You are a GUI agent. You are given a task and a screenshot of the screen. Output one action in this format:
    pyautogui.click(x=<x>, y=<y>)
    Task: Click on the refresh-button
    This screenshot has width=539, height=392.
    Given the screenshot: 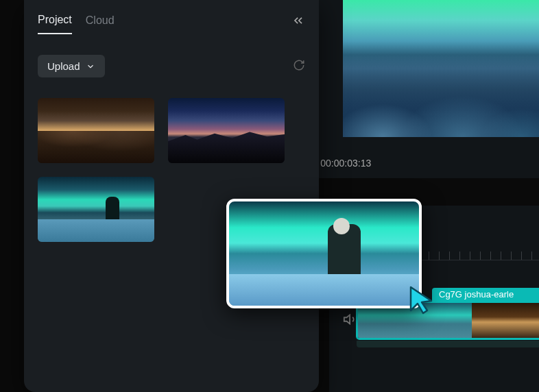 What is the action you would take?
    pyautogui.click(x=299, y=66)
    